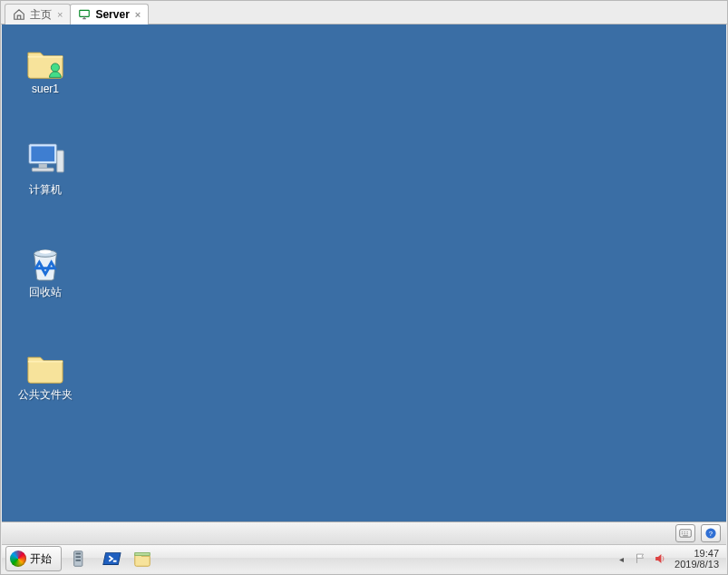 The image size is (728, 575). Describe the element at coordinates (45, 190) in the screenshot. I see `desktop-icon-label: 计算机` at that location.